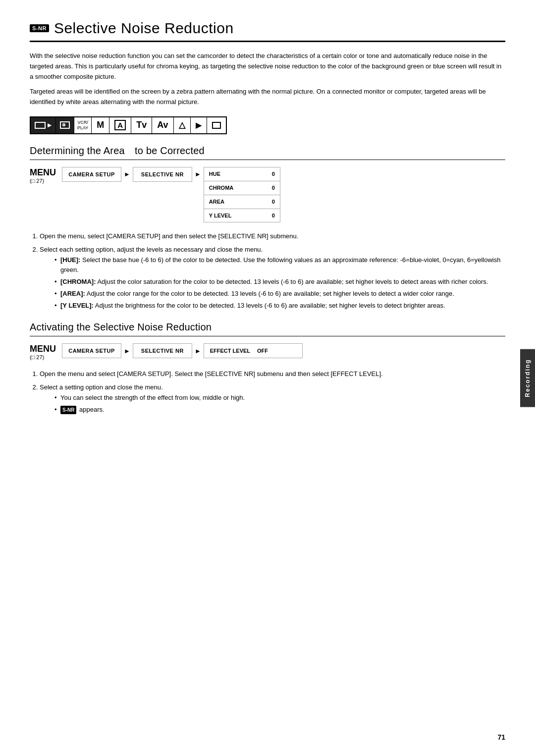  What do you see at coordinates (253, 351) in the screenshot?
I see `effect-level-result: EFFECT LEVEL OFF` at bounding box center [253, 351].